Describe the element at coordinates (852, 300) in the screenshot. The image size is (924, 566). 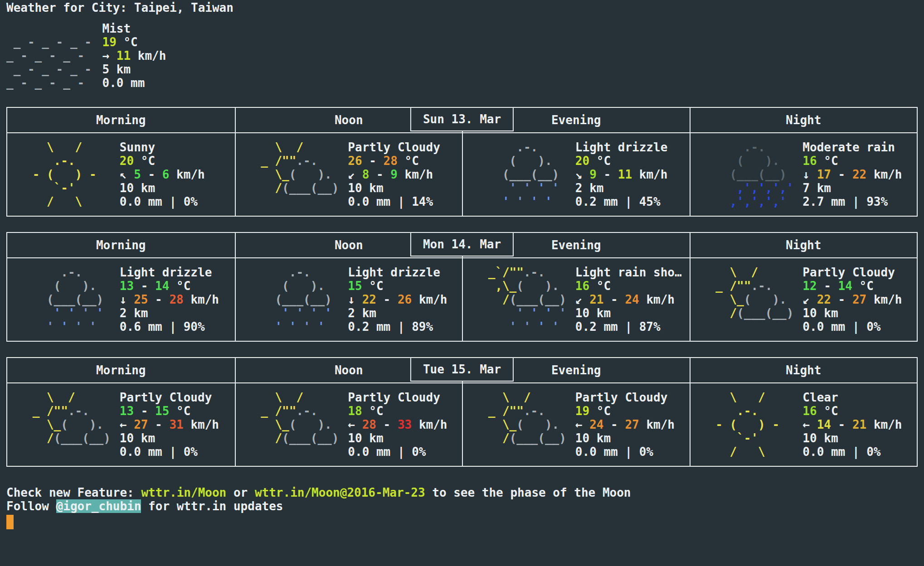
I see `forecast-cell-text: Partly Cloudy 12 - 14 °C ↙ 22 - 27 km/h …` at that location.